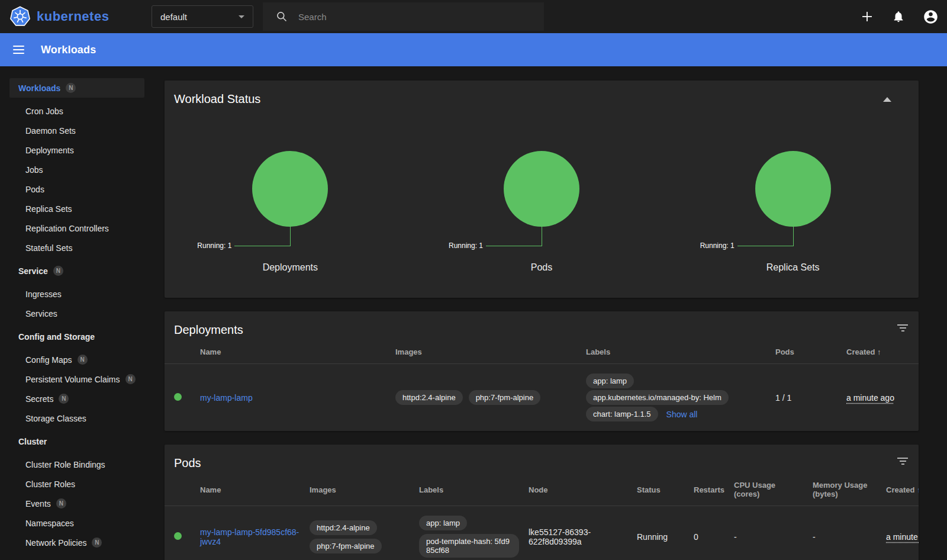  Describe the element at coordinates (69, 50) in the screenshot. I see `page-title: Workloads` at that location.